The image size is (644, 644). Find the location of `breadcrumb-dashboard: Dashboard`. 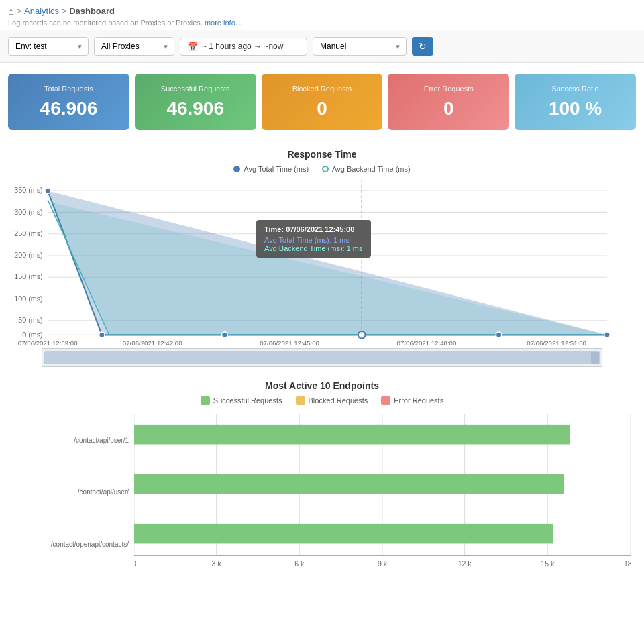

breadcrumb-dashboard: Dashboard is located at coordinates (92, 11).